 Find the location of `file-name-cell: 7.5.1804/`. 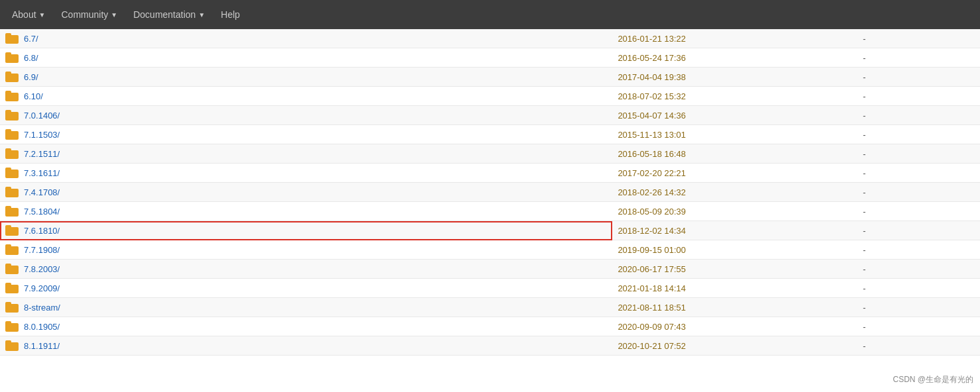

file-name-cell: 7.5.1804/ is located at coordinates (306, 212).